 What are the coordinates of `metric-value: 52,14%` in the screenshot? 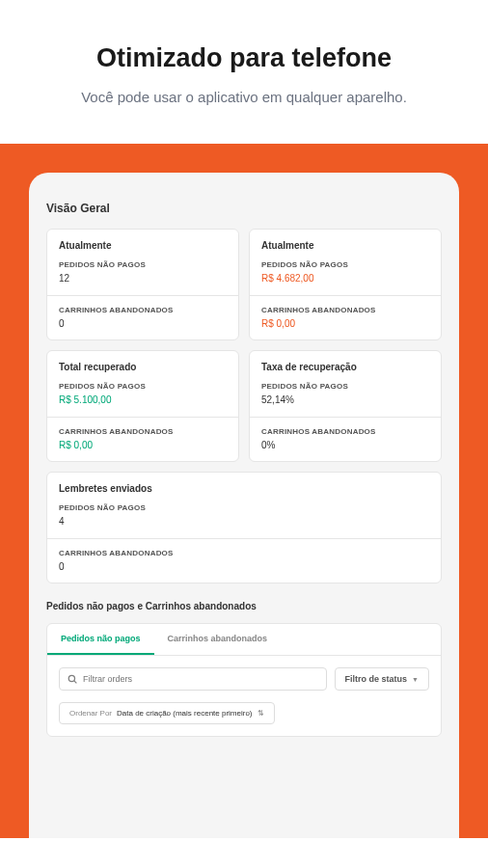 It's located at (345, 399).